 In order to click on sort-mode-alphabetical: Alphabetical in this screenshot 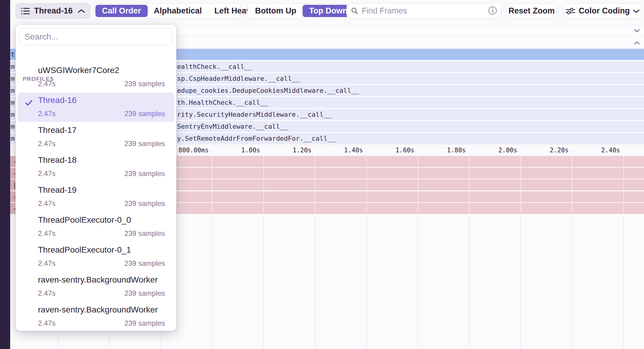, I will do `click(178, 11)`.